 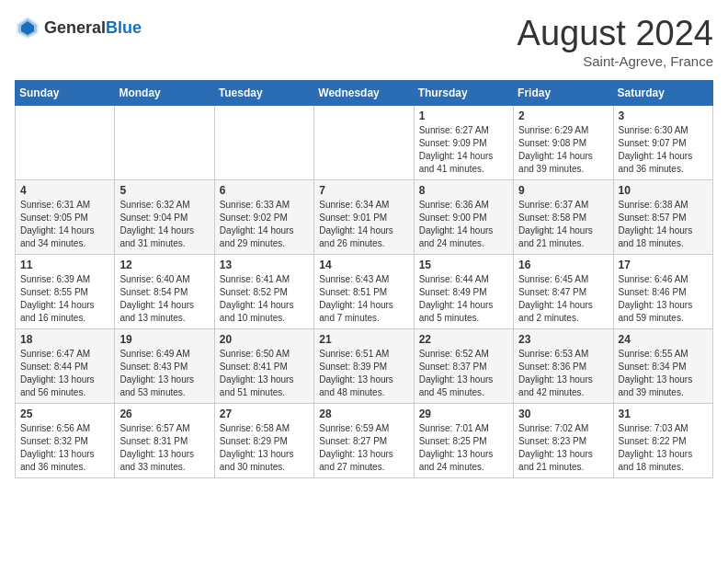 What do you see at coordinates (563, 92) in the screenshot?
I see `weekday-header-friday: Friday` at bounding box center [563, 92].